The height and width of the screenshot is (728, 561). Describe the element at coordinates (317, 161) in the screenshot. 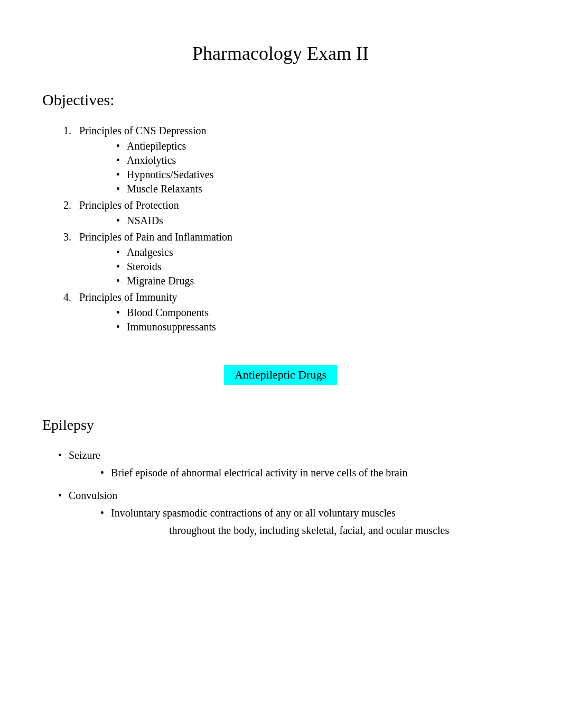

I see `objective-subitem: Anxiolytics` at that location.